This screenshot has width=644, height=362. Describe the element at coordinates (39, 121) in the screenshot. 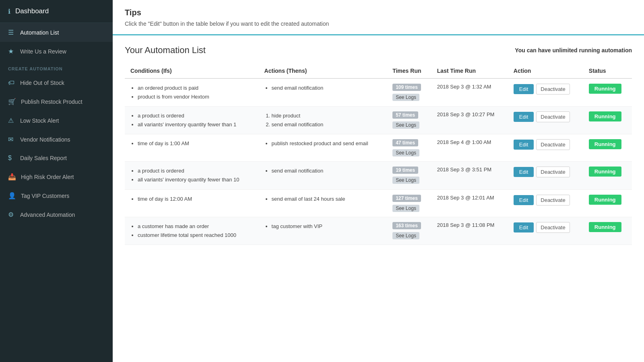

I see `sidebar-item-label: Low Stock Alert` at that location.